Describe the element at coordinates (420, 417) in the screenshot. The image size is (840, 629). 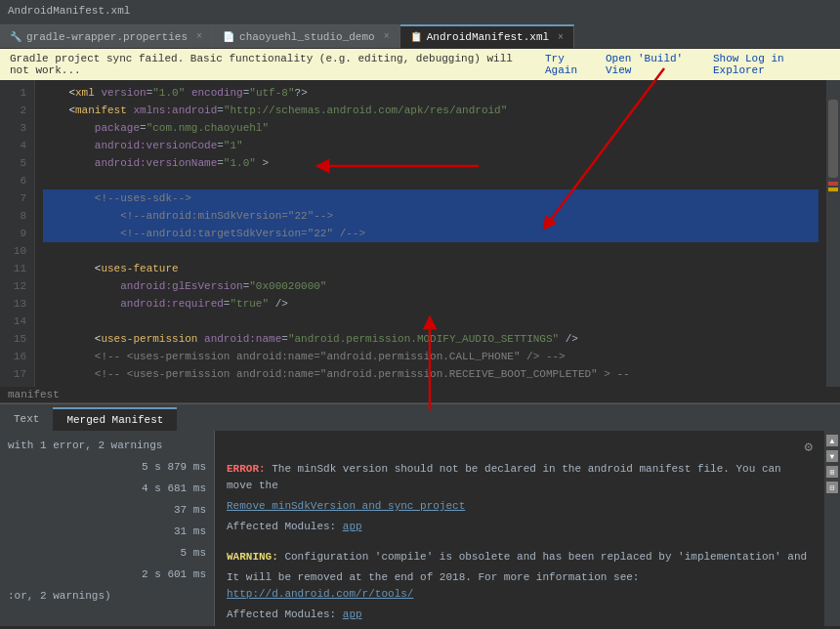
I see `bottom-tab-bar: Text Merged Manifest` at that location.